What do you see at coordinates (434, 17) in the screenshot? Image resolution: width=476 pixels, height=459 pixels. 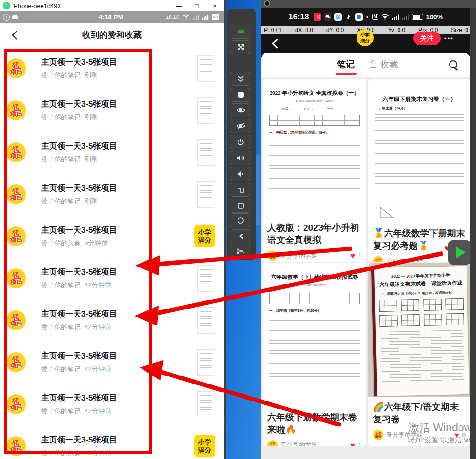 I see `battery-percent: 100%` at bounding box center [434, 17].